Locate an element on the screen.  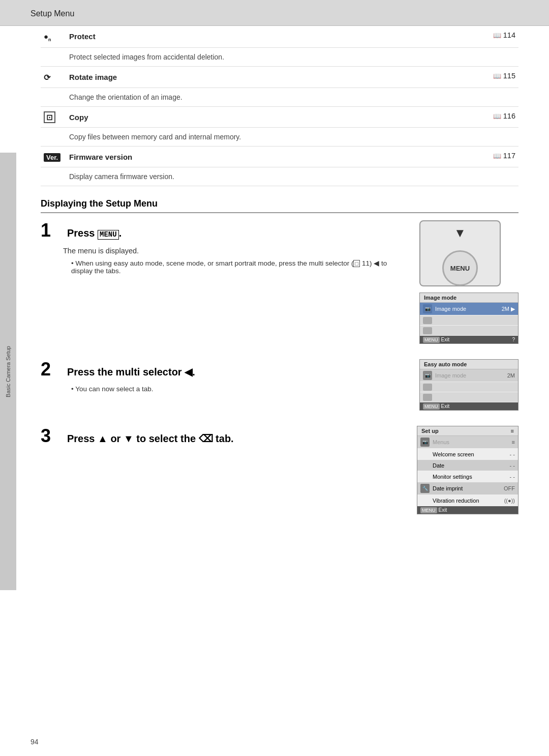
camera-screen-1: Image mode 📷 Image mode 2M ▶ MENUExit is located at coordinates (469, 318).